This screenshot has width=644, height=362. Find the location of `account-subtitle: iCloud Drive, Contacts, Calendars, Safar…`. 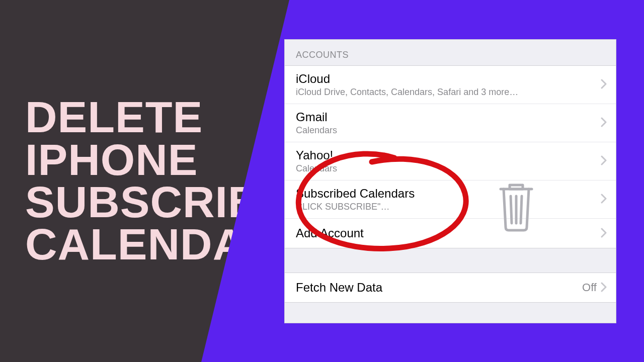

account-subtitle: iCloud Drive, Contacts, Calendars, Safar… is located at coordinates (448, 93).